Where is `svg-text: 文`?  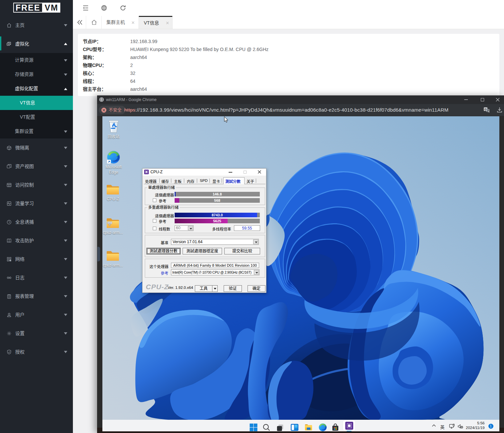
svg-text: 文 is located at coordinates (488, 111).